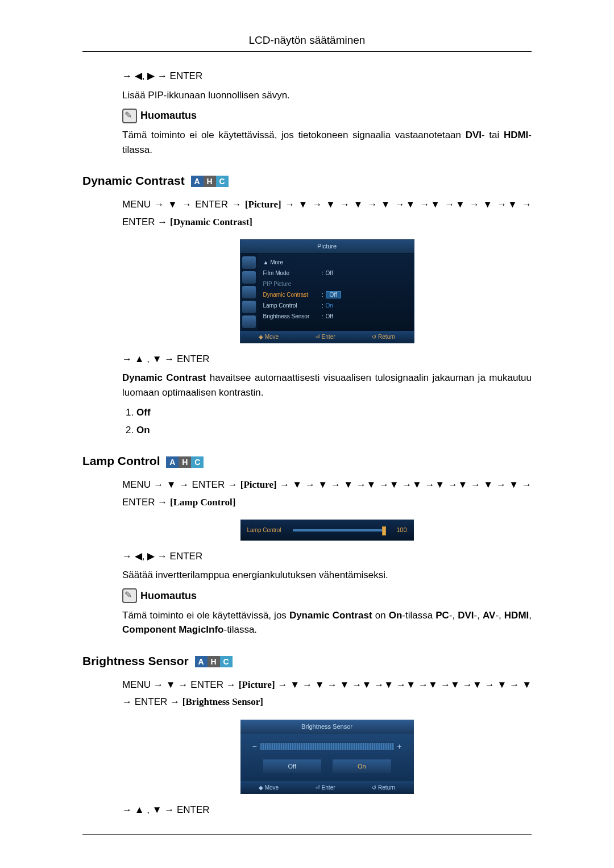 This screenshot has height=868, width=614. I want to click on dc-desc-bold: Dynamic Contrast, so click(164, 377).